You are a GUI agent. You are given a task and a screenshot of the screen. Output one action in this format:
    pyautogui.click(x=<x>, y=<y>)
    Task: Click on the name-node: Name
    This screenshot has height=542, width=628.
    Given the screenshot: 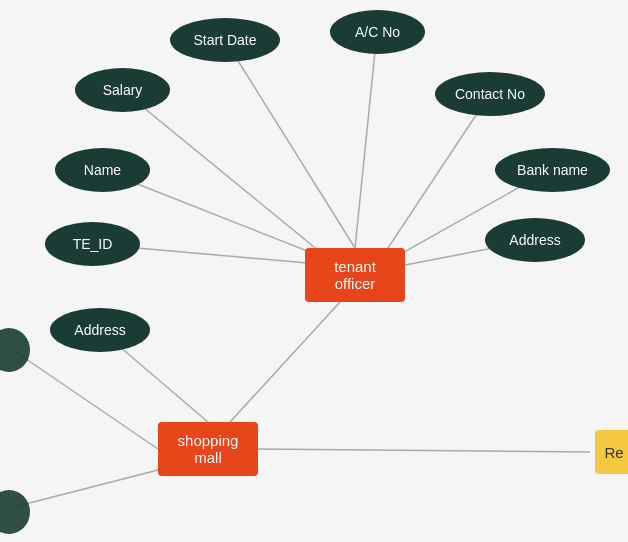 What is the action you would take?
    pyautogui.click(x=102, y=170)
    